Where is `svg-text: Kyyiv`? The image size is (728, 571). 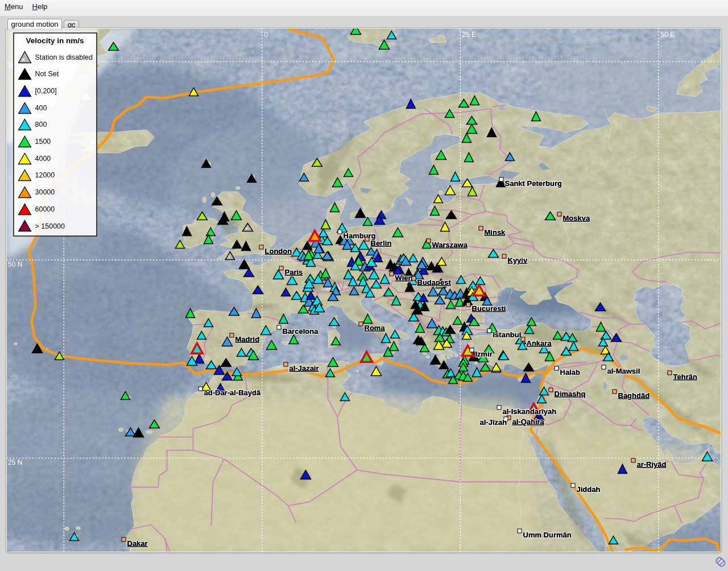 svg-text: Kyyiv is located at coordinates (518, 260).